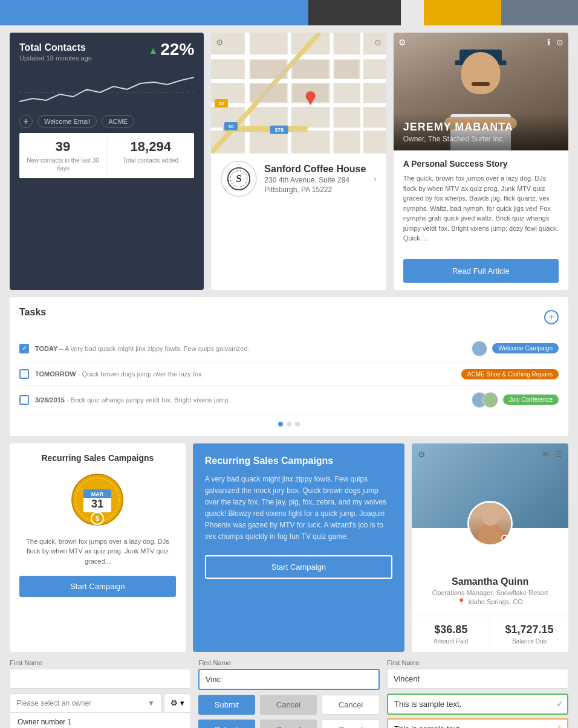 The height and width of the screenshot is (728, 578). What do you see at coordinates (97, 504) in the screenshot?
I see `svg-text: 31` at bounding box center [97, 504].